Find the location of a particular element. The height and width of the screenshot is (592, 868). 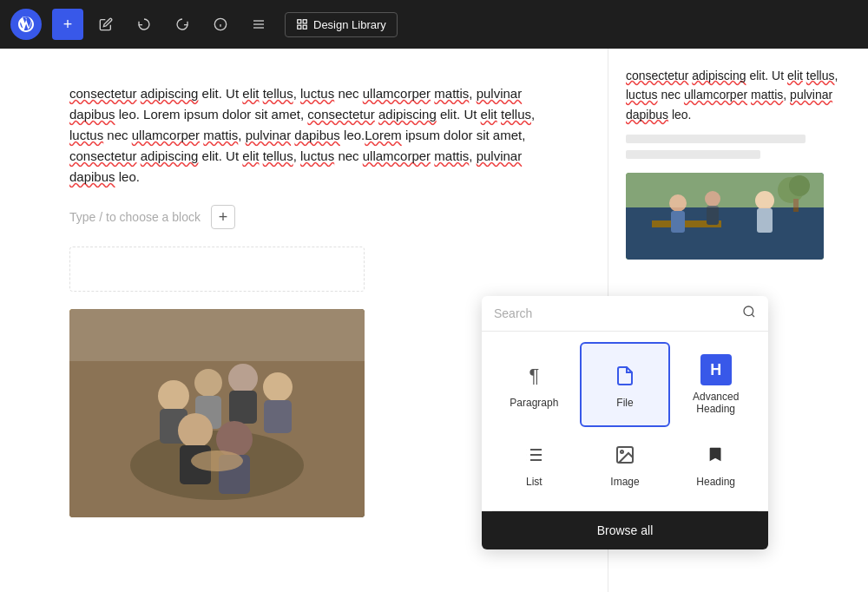

undo-button is located at coordinates (144, 24).